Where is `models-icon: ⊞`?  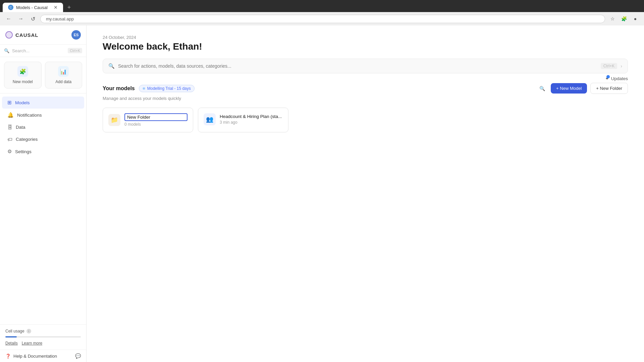
models-icon: ⊞ is located at coordinates (9, 103).